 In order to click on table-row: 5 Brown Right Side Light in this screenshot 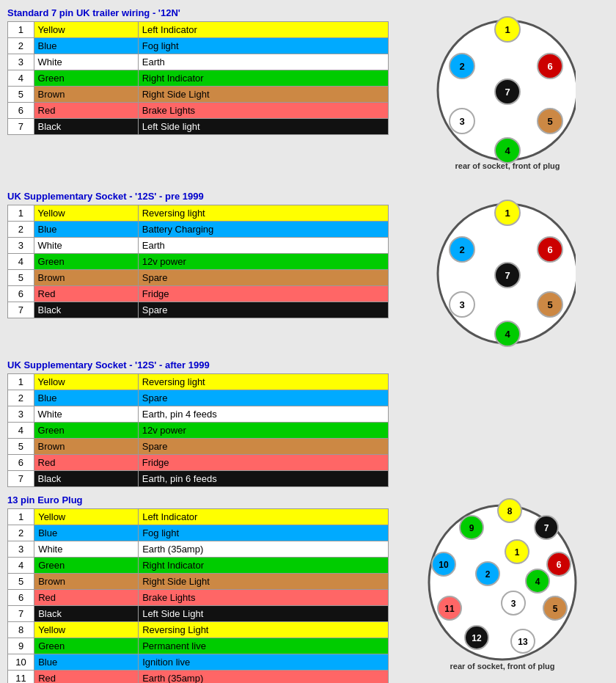, I will do `click(198, 95)`.